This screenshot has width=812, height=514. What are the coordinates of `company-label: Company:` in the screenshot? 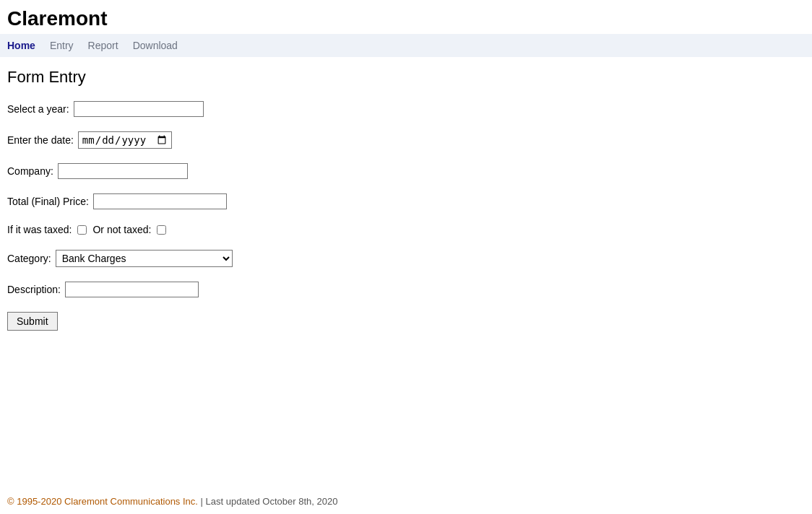 It's located at (30, 171).